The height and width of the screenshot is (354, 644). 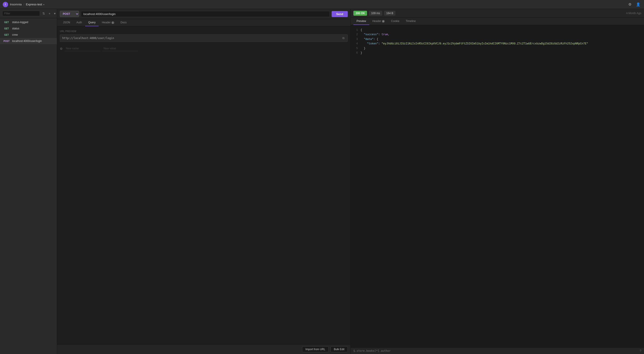 I want to click on request-toolbar: POST GET PUT DELETE Send, so click(x=204, y=14).